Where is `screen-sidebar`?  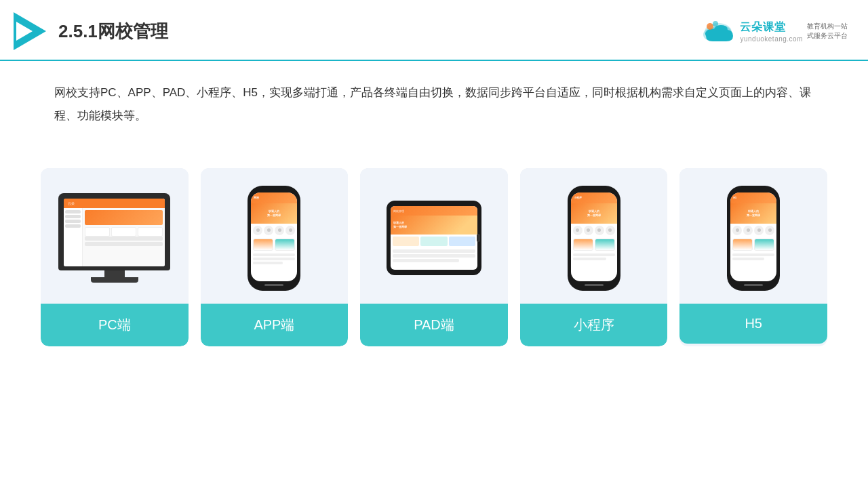 screen-sidebar is located at coordinates (73, 237).